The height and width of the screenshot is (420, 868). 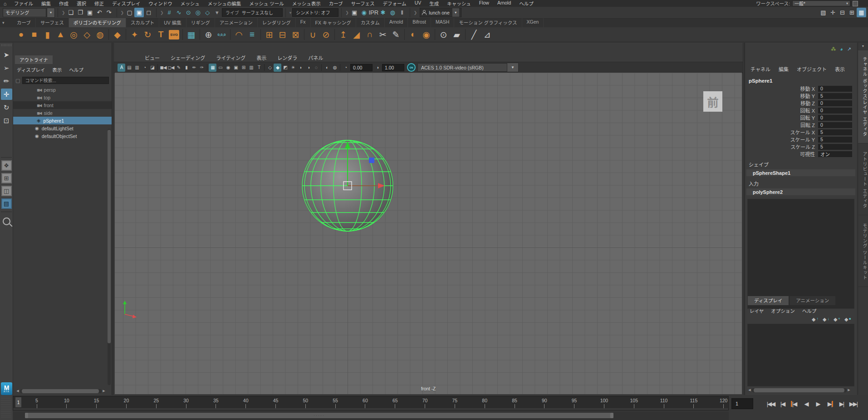 I want to click on color-management-toggle: ON, so click(x=411, y=67).